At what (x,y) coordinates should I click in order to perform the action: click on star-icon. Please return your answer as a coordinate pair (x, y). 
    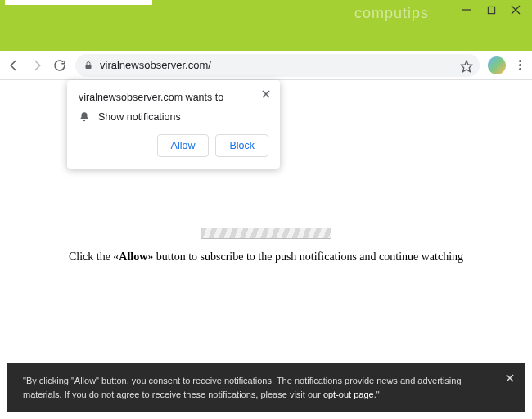
    Looking at the image, I should click on (466, 65).